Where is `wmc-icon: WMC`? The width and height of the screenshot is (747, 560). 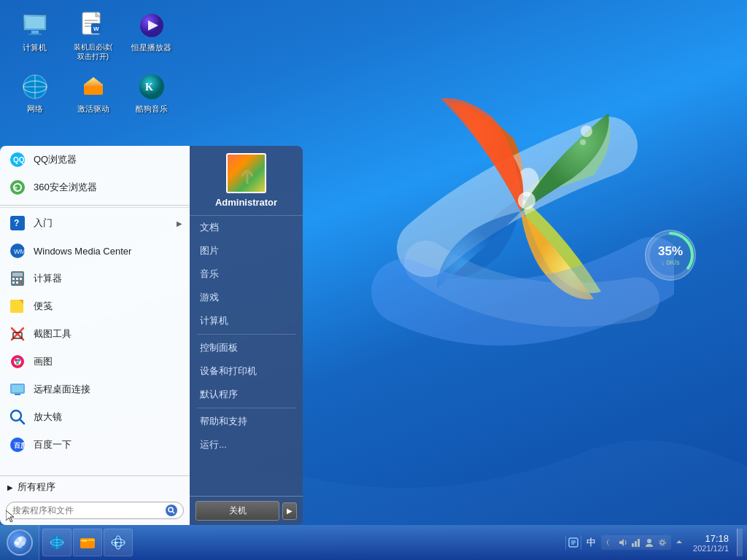 wmc-icon: WMC is located at coordinates (18, 251).